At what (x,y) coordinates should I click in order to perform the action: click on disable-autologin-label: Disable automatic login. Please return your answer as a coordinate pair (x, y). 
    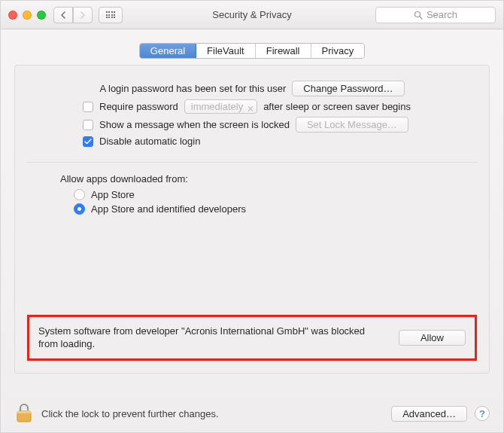
    Looking at the image, I should click on (150, 142).